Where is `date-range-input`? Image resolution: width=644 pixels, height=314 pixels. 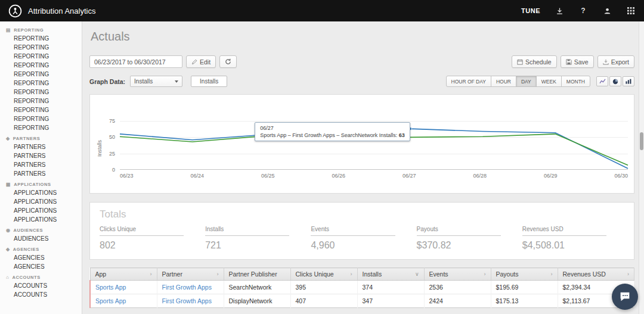
date-range-input is located at coordinates (136, 62).